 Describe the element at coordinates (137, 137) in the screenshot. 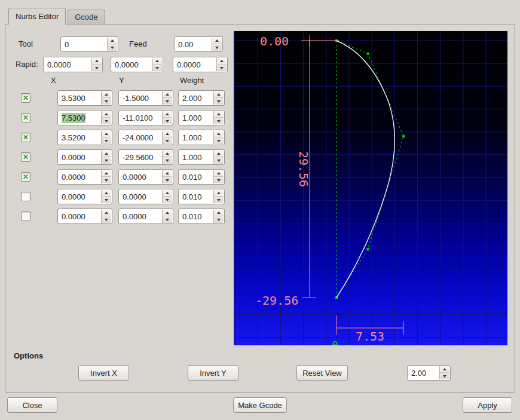

I see `point-y-value: -24.0000` at that location.